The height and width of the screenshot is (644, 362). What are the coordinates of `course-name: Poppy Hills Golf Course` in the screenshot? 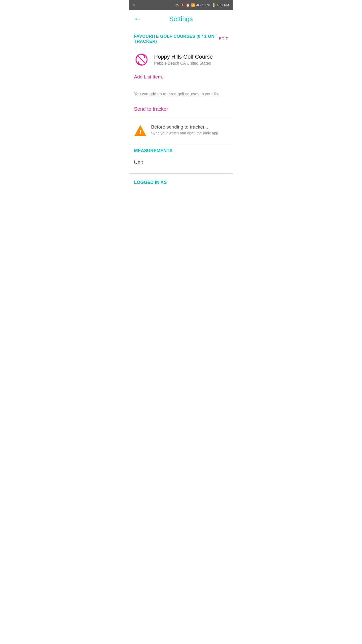 It's located at (191, 57).